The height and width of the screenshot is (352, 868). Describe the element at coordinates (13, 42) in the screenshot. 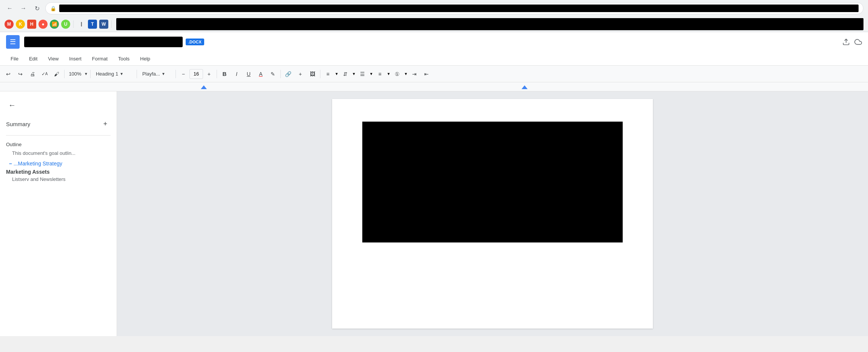

I see `app-logo: ☰` at that location.